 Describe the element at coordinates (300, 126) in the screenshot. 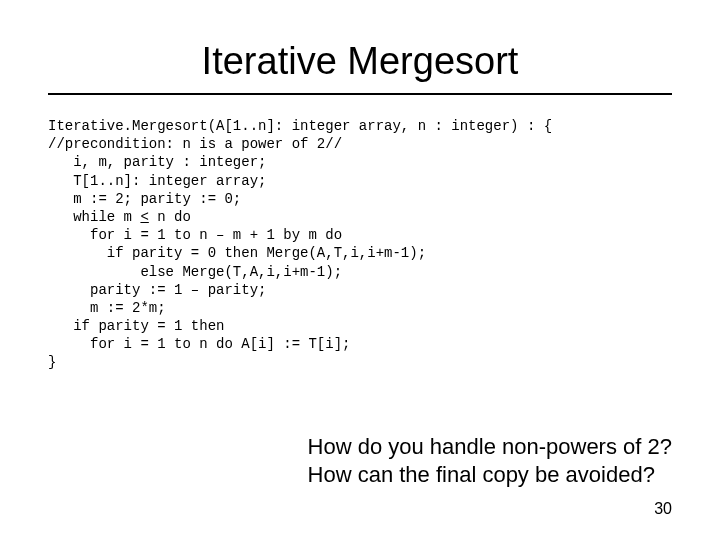

I see `code-line: Iterative.Mergesort(A[1..n]: integer arr…` at that location.